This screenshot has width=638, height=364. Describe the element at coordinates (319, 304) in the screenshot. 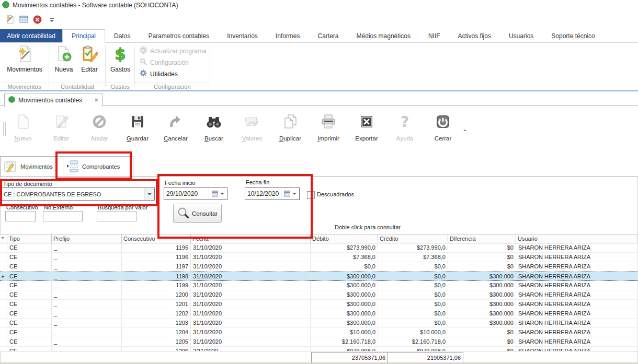

I see `table-row: CE_120131/10/2020$300.000,0$0,0$300.000S…` at that location.